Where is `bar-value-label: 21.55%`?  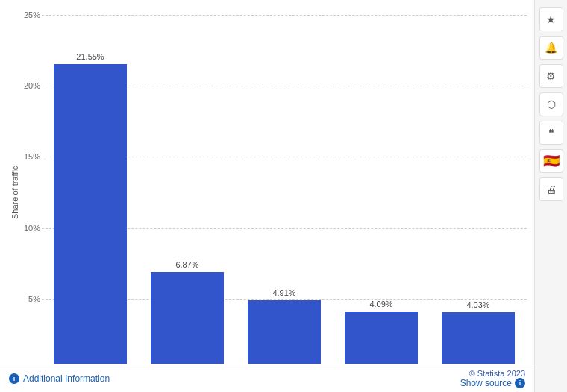
bar-value-label: 21.55% is located at coordinates (90, 57).